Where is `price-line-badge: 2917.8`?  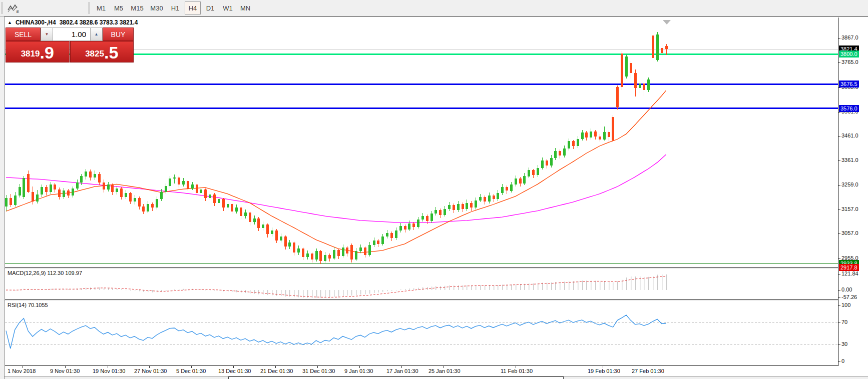 price-line-badge: 2917.8 is located at coordinates (849, 268).